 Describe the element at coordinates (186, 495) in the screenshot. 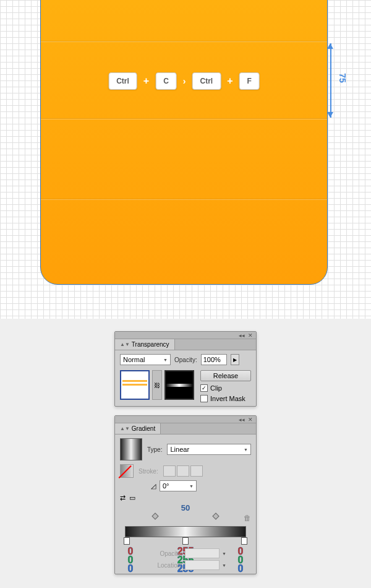

I see `gradient-panel: ◂◂ ✕ ▲▼ Gradient Type: Linear ▼ Stroke:` at that location.